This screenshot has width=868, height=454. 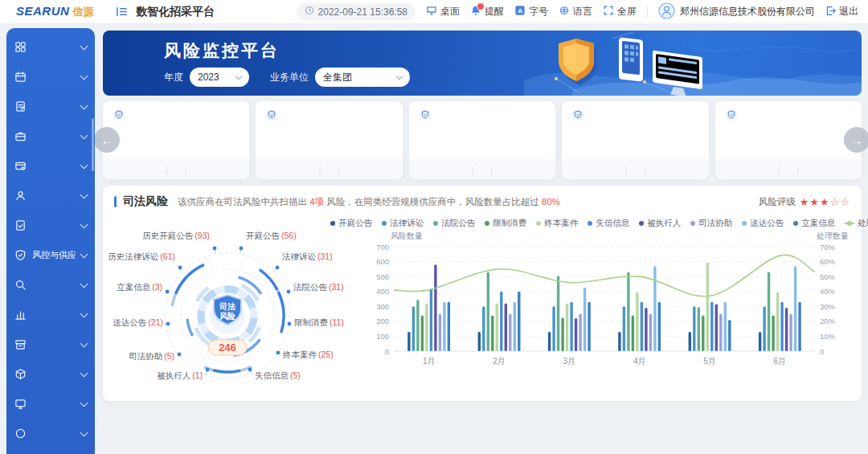 I want to click on sidebar-item-archive, so click(x=51, y=344).